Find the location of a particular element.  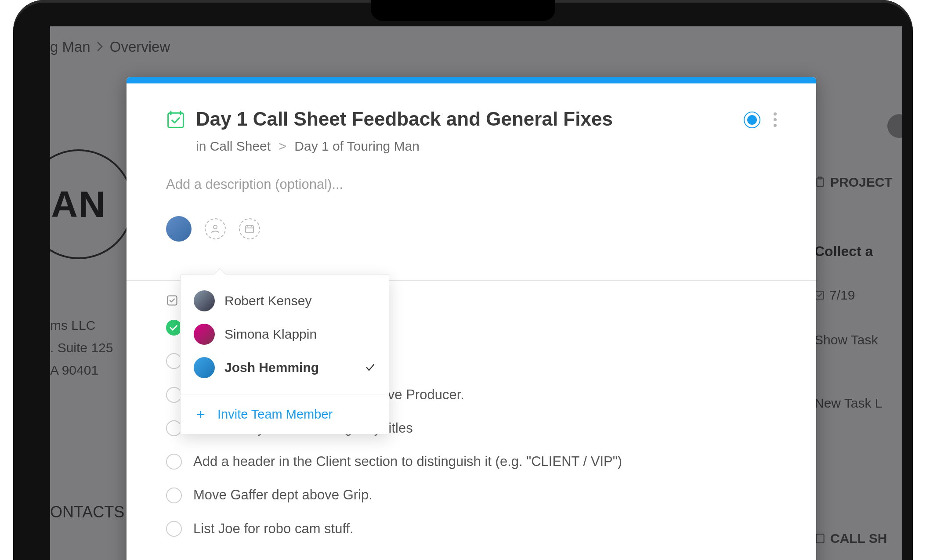

add-due-date-button is located at coordinates (250, 229).